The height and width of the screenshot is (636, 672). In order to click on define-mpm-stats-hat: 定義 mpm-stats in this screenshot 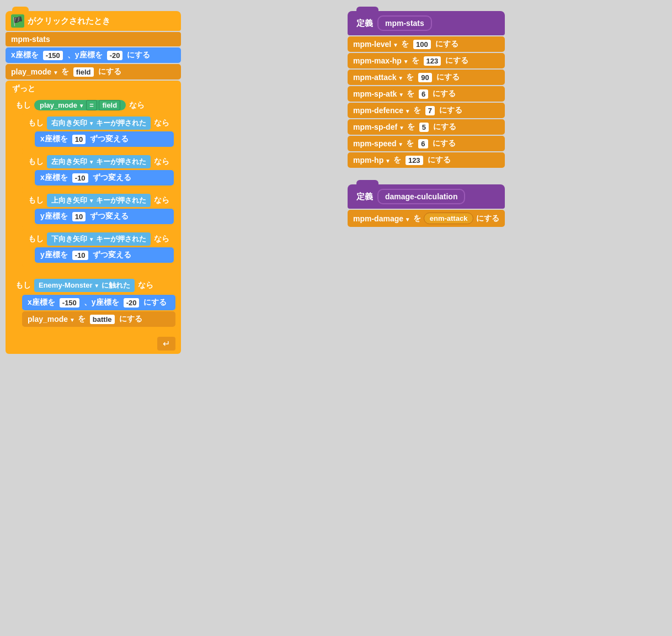, I will do `click(426, 23)`.